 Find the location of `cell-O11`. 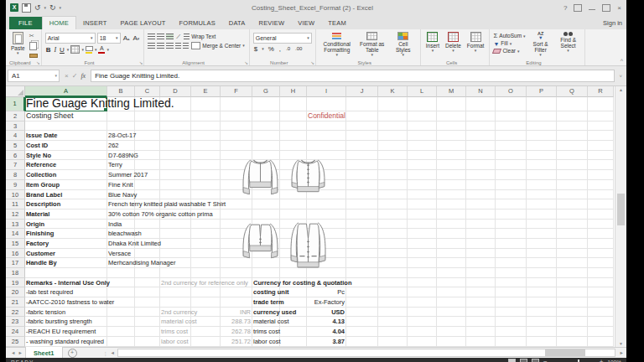

cell-O11 is located at coordinates (512, 204).